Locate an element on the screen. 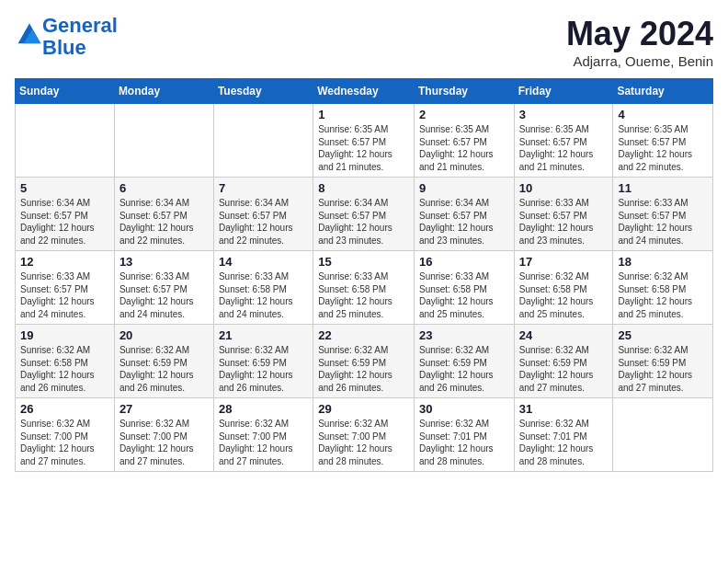 This screenshot has width=728, height=563. day-number: 11 is located at coordinates (663, 188).